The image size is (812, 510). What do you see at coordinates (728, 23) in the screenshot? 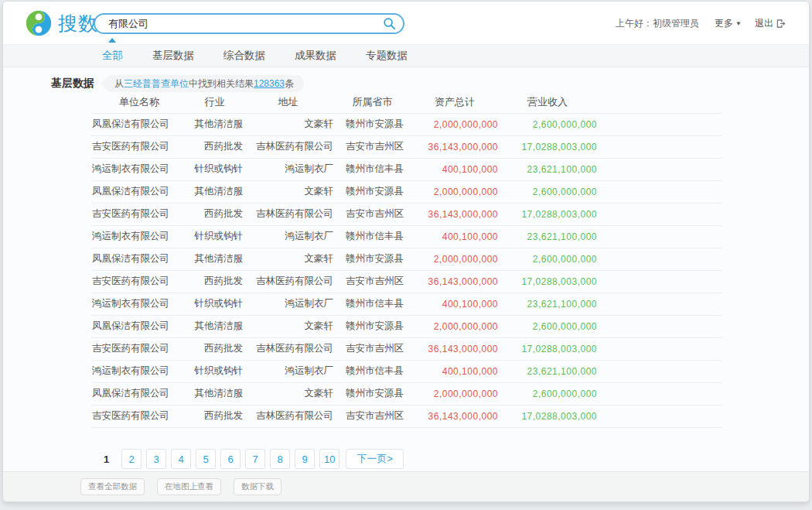
I see `more-menu: 更多 ▼` at bounding box center [728, 23].